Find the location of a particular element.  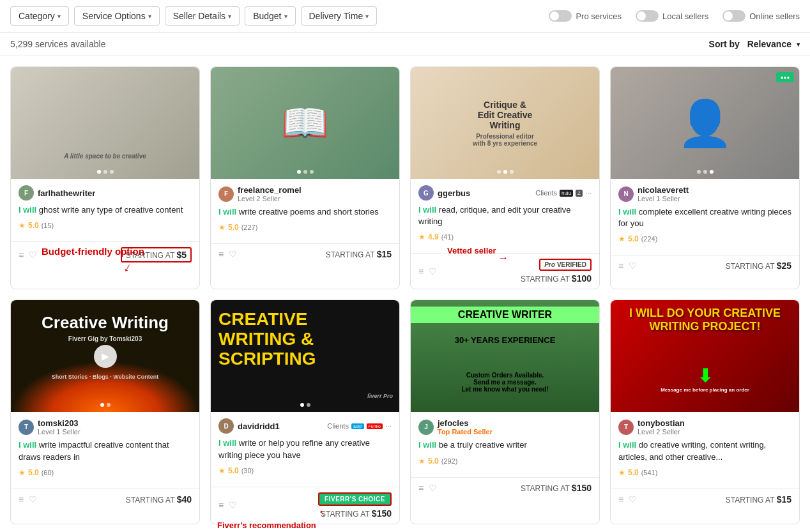

card-footer-4: ≡ ♡ STARTING AT $25 is located at coordinates (705, 266).